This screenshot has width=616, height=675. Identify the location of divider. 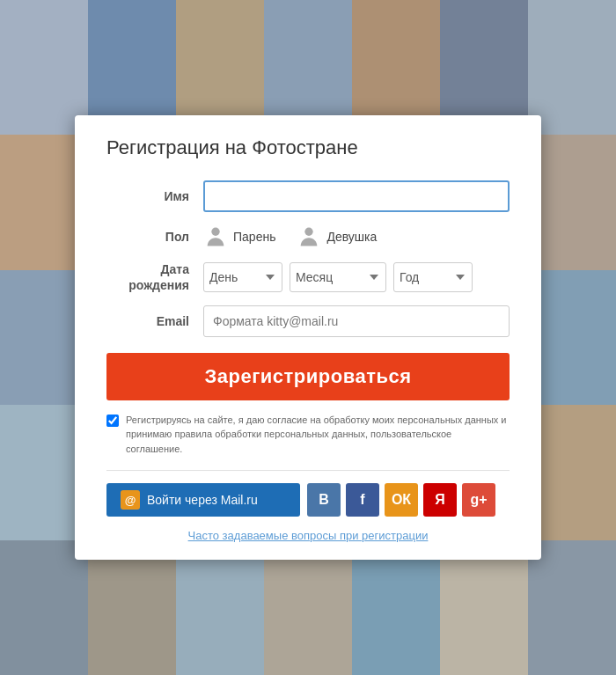
(308, 470).